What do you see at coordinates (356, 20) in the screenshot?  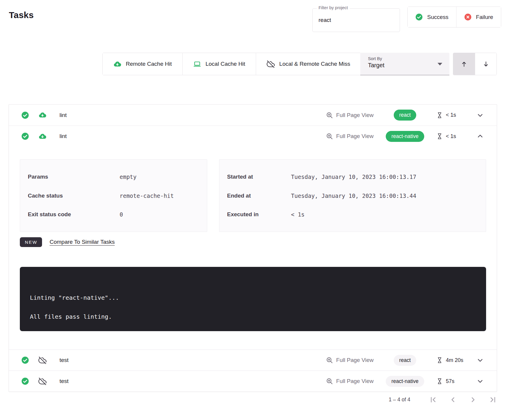 I see `project-filter-field: Filter by project` at bounding box center [356, 20].